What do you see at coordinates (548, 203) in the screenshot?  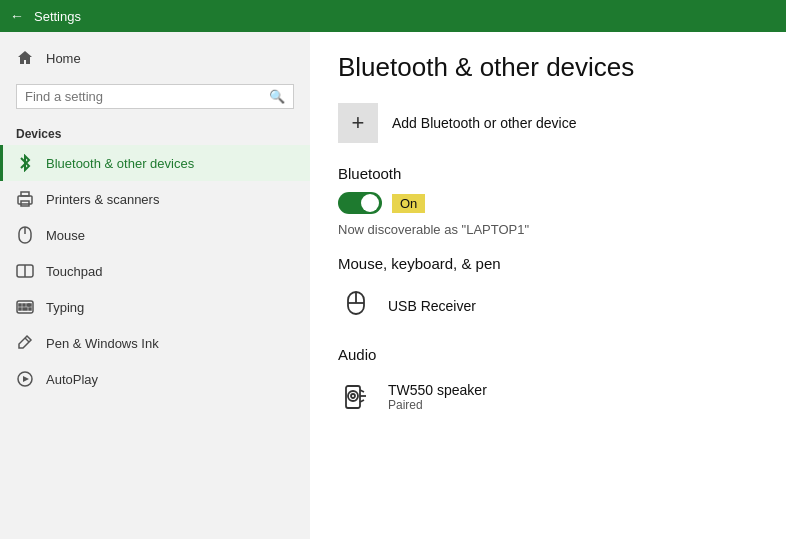 I see `bluetooth-toggle-row: On` at bounding box center [548, 203].